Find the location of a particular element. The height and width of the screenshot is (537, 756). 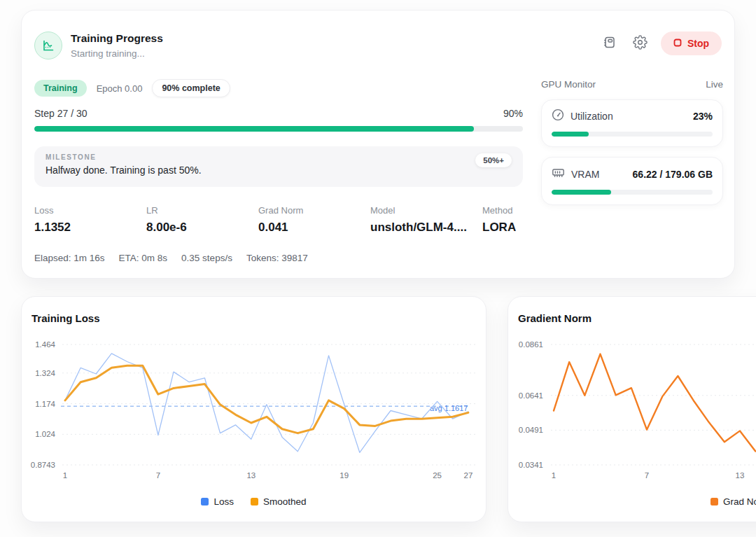

complete-badge: 90% complete is located at coordinates (190, 88).